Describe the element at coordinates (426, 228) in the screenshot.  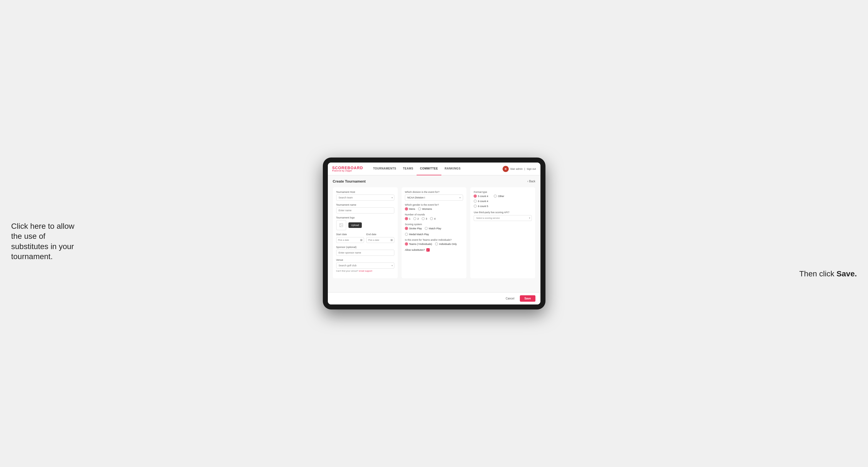
I see `scoring-match-radio` at that location.